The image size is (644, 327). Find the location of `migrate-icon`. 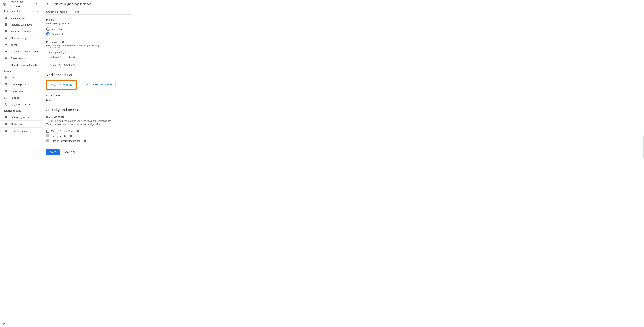

migrate-icon is located at coordinates (6, 65).